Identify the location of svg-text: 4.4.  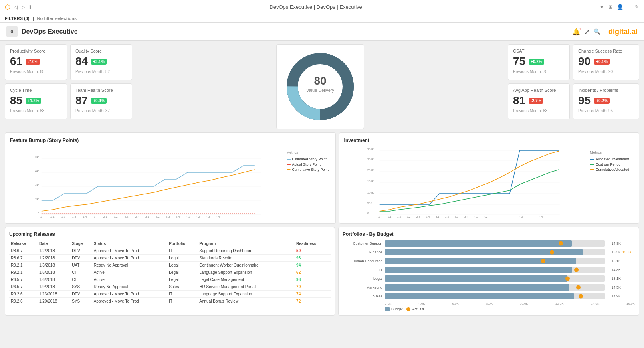
(541, 216).